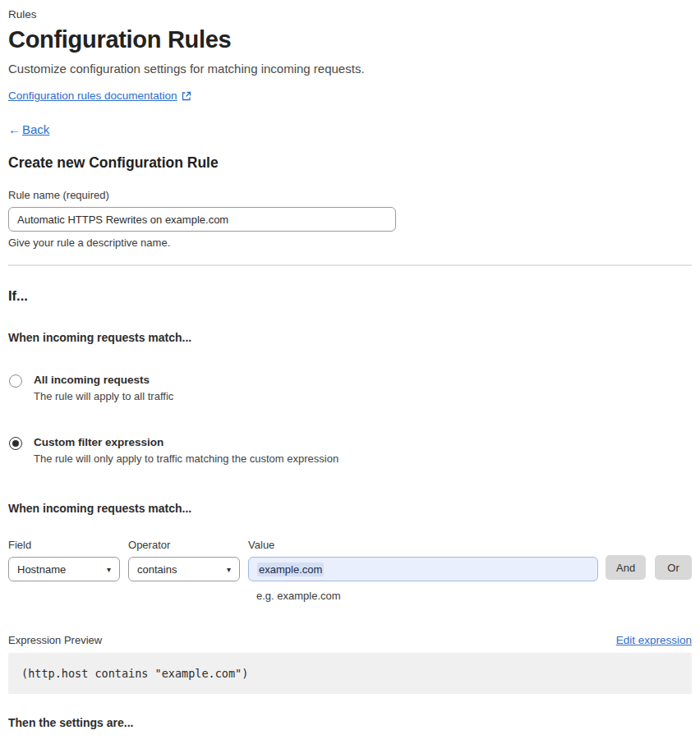  Describe the element at coordinates (15, 130) in the screenshot. I see `back-arrow-icon: ←` at that location.